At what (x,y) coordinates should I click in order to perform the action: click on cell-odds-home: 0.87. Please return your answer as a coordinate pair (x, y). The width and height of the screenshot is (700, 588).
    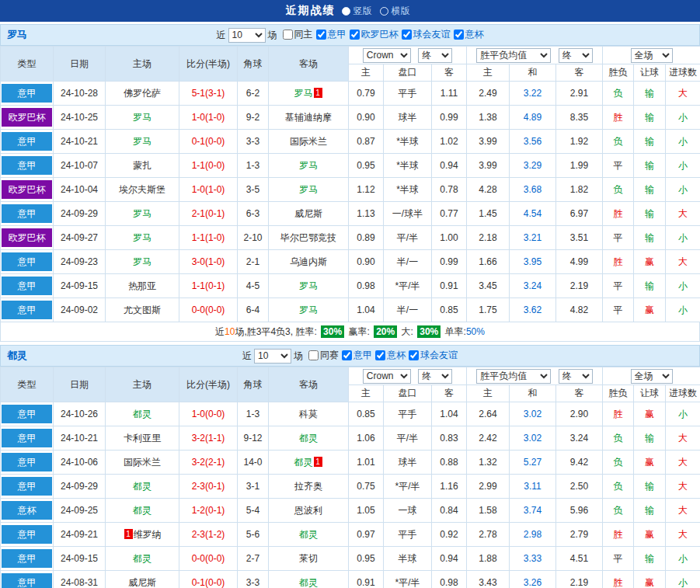
    Looking at the image, I should click on (367, 141).